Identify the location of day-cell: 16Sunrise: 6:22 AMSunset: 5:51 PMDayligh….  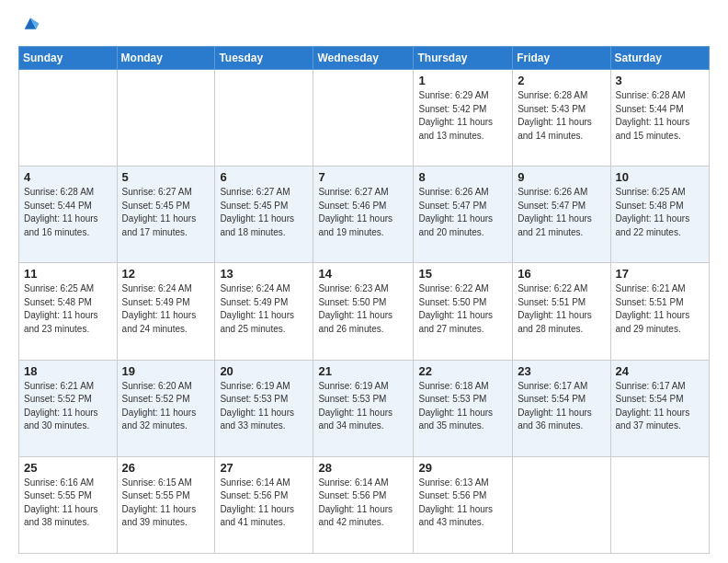
(562, 311).